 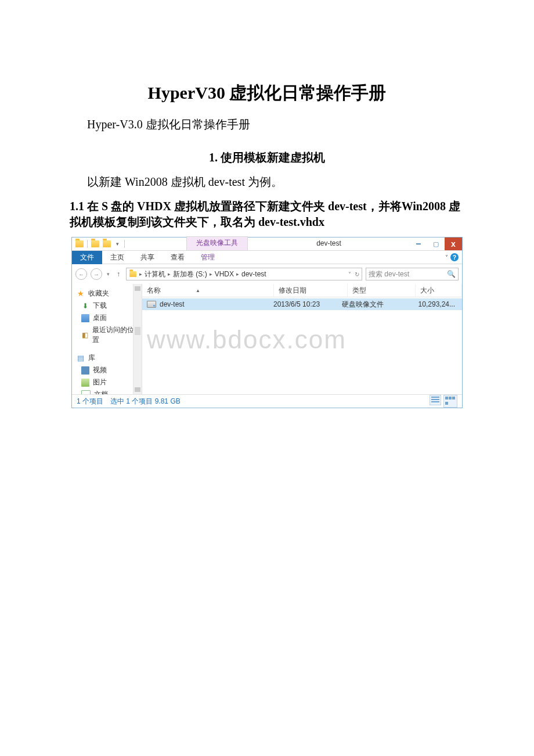 I want to click on breadcrumb-item: 新加卷 (S:), so click(x=190, y=274).